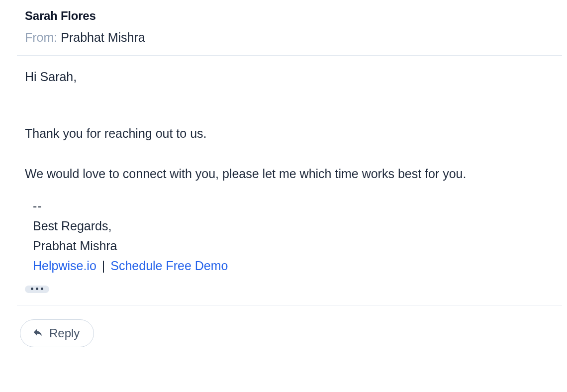 The image size is (567, 392). Describe the element at coordinates (289, 174) in the screenshot. I see `paragraph-2: We would love to connect with you, pleas…` at that location.